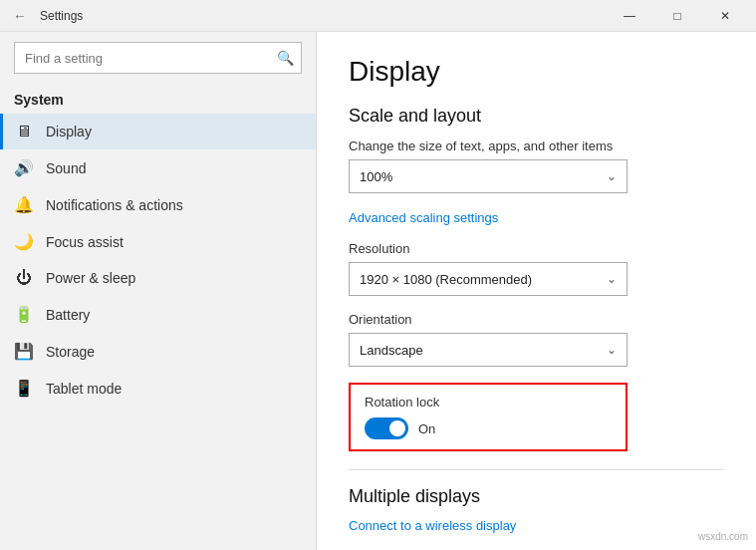 Image resolution: width=756 pixels, height=550 pixels. I want to click on toggle-knob, so click(397, 428).